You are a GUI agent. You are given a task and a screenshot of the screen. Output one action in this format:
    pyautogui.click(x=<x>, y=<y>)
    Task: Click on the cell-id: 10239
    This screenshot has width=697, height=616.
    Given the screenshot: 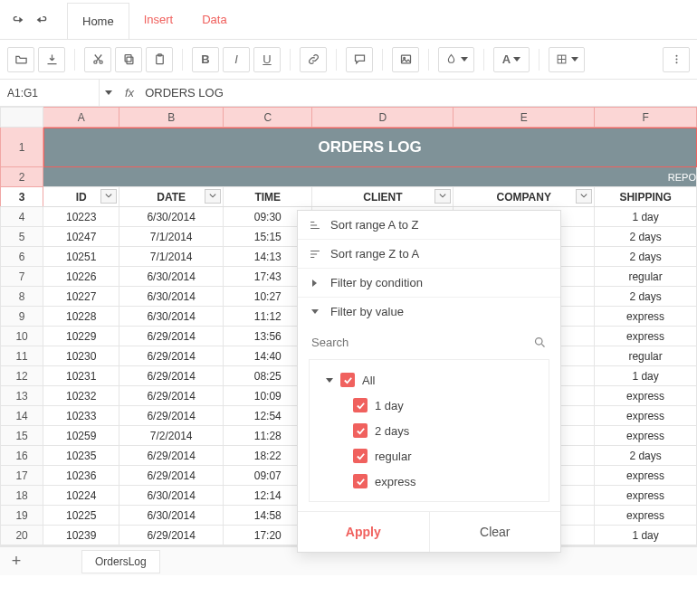 What is the action you would take?
    pyautogui.click(x=81, y=535)
    